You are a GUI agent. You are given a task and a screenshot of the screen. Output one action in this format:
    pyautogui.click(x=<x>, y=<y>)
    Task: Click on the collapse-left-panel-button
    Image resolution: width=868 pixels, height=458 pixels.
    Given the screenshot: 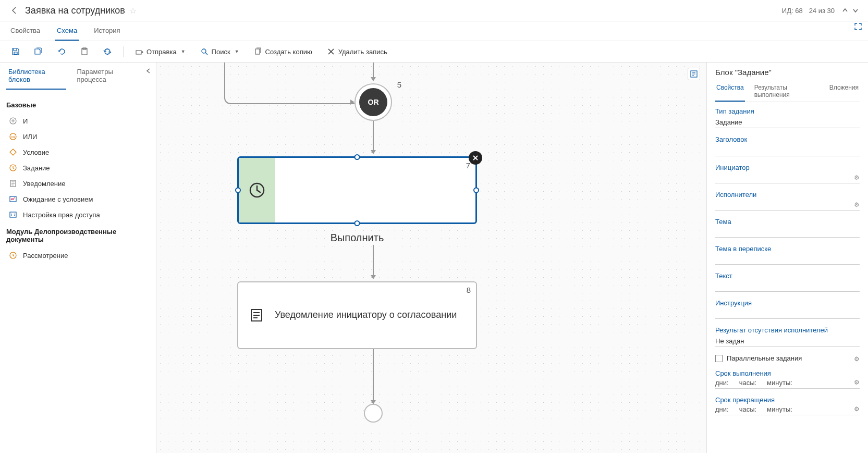 What is the action you would take?
    pyautogui.click(x=149, y=72)
    